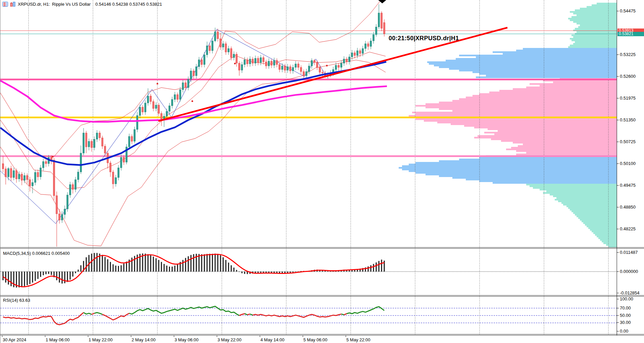 This screenshot has width=644, height=343. What do you see at coordinates (194, 101) in the screenshot?
I see `ma-magenta-line` at bounding box center [194, 101].